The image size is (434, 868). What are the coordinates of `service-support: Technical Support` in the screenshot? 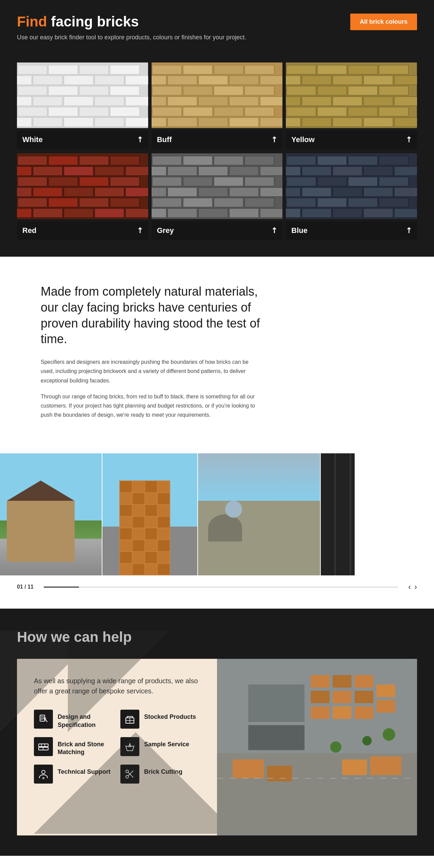 It's located at (74, 774).